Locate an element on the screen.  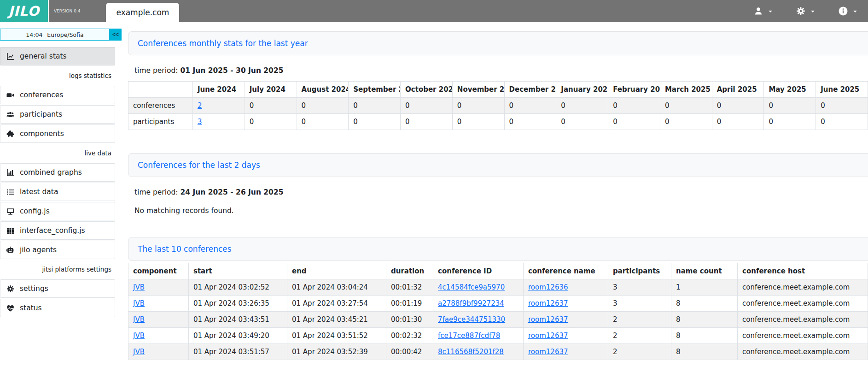
conference-id-link: 7fae9ce344751330 is located at coordinates (472, 320).